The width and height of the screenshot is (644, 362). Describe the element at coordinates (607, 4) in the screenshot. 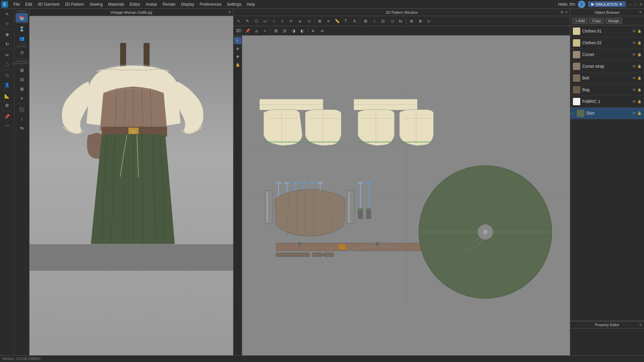

I see `simulation-button: ▶ SIMULATION ▼` at that location.